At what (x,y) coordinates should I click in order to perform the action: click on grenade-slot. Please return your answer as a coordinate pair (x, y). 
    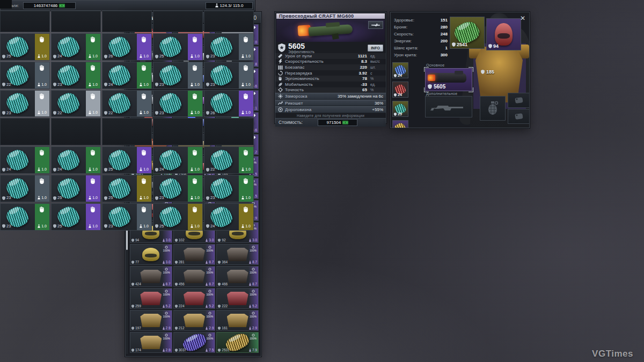
    Looking at the image, I should click on (493, 108).